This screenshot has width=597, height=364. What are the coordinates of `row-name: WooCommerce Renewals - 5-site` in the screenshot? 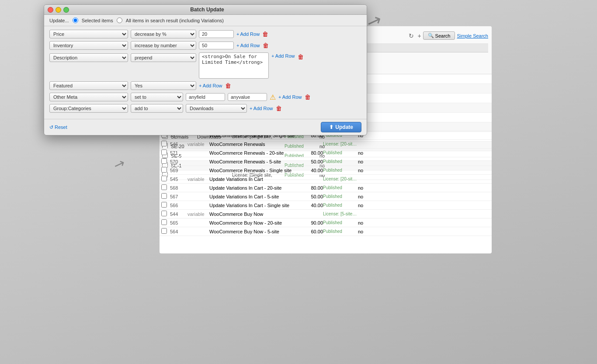 It's located at (253, 162).